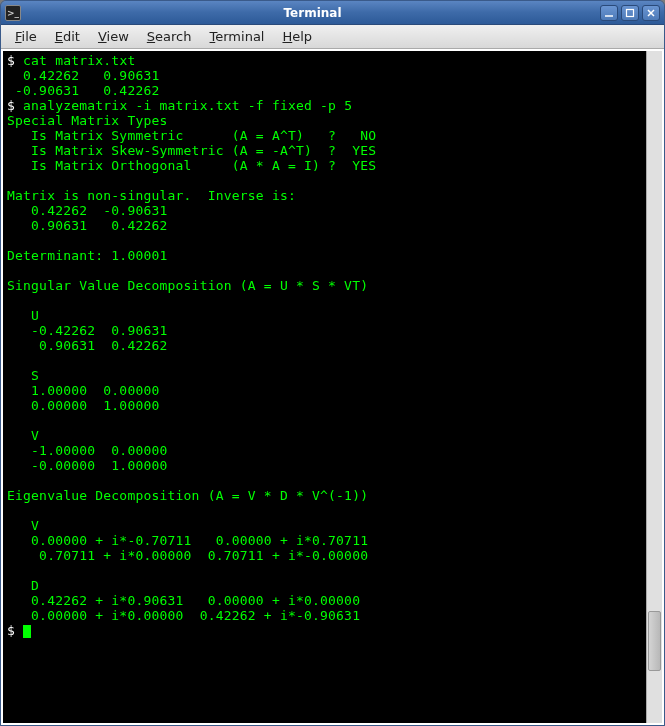 This screenshot has width=665, height=726. What do you see at coordinates (13, 13) in the screenshot?
I see `app-icon: >_` at bounding box center [13, 13].